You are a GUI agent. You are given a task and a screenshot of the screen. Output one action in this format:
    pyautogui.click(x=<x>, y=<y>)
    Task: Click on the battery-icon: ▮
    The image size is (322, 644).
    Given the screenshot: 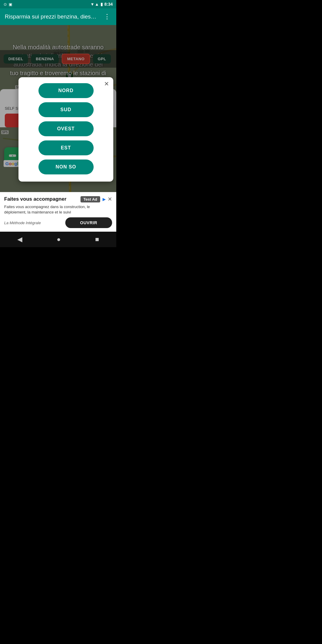 What is the action you would take?
    pyautogui.click(x=102, y=4)
    